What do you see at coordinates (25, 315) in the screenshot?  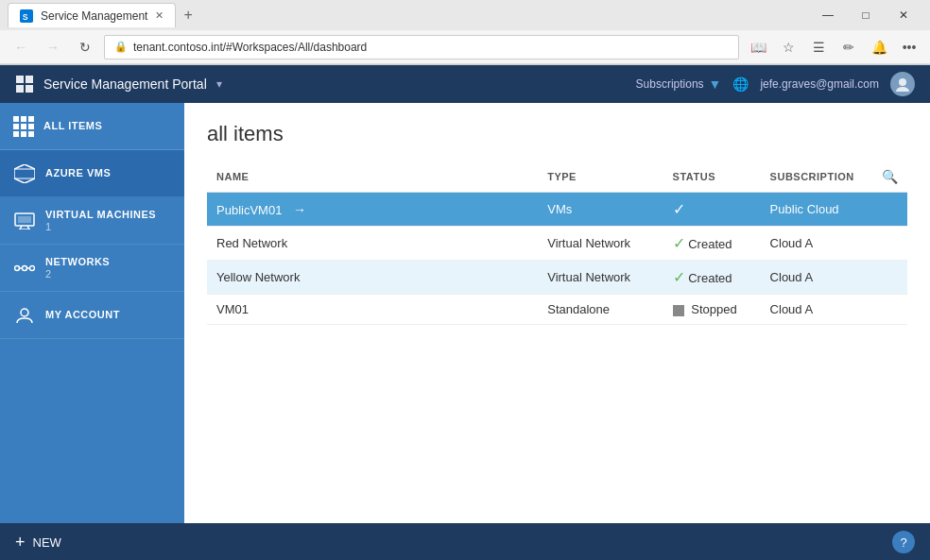 I see `my-account-icon` at bounding box center [25, 315].